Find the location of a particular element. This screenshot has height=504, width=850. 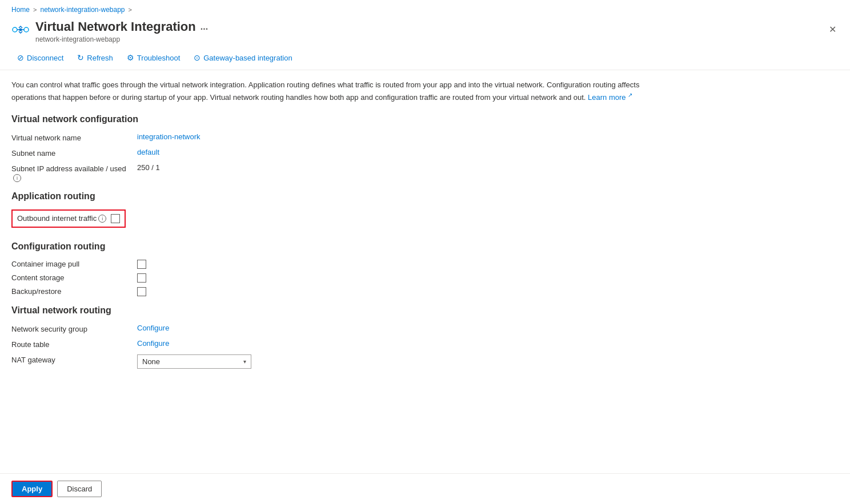

config-routing-section: Configuration routing Container image pu… is located at coordinates (425, 269).